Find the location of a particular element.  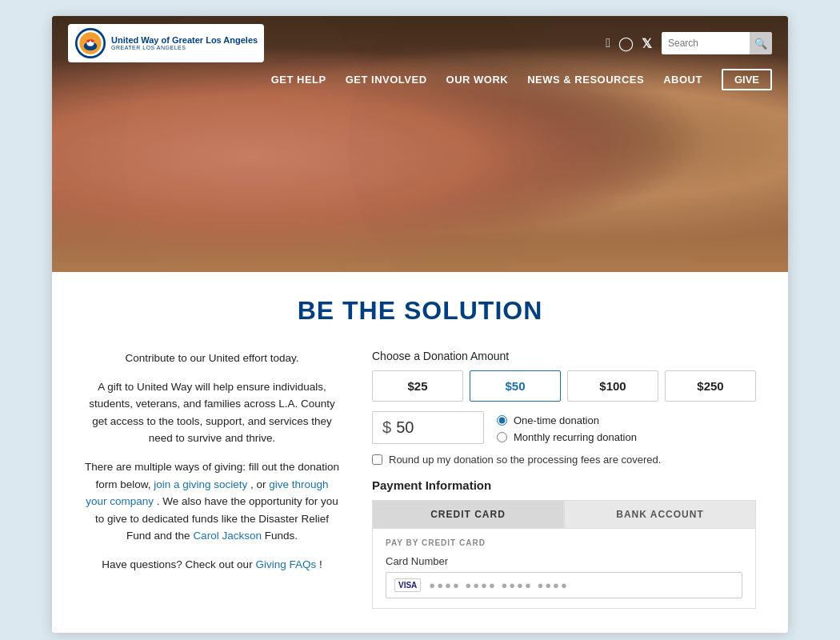

card-logo: VISA is located at coordinates (408, 586).